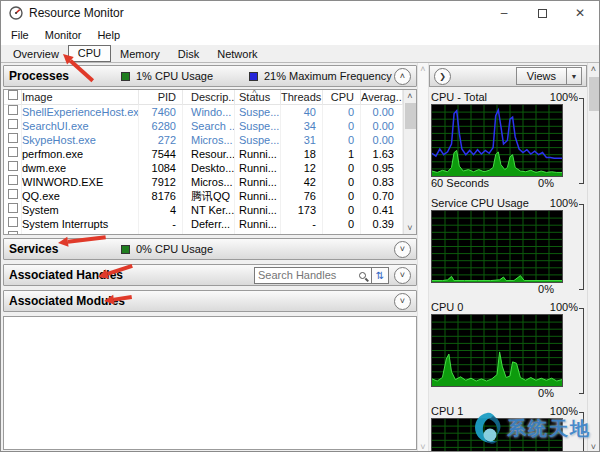 Image resolution: width=600 pixels, height=452 pixels. What do you see at coordinates (302, 232) in the screenshot?
I see `cell-threads: 17` at bounding box center [302, 232].